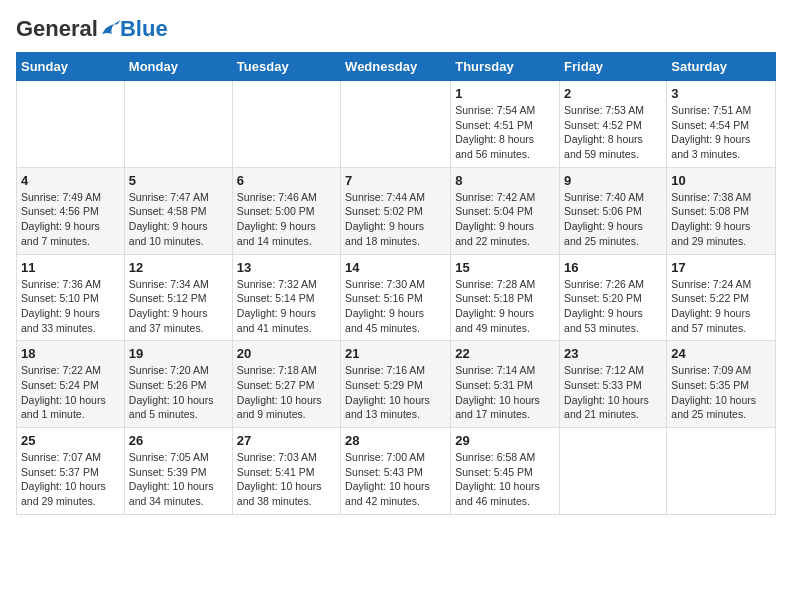  Describe the element at coordinates (396, 480) in the screenshot. I see `day-info: Sunrise: 7:00 AM Sunset: 5:43 PM Dayligh…` at that location.